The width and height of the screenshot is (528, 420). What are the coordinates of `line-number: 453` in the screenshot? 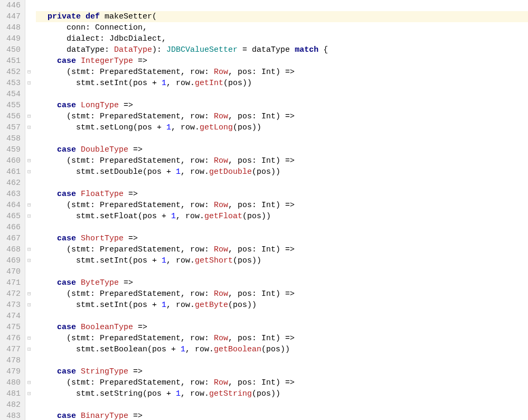 It's located at (12, 83).